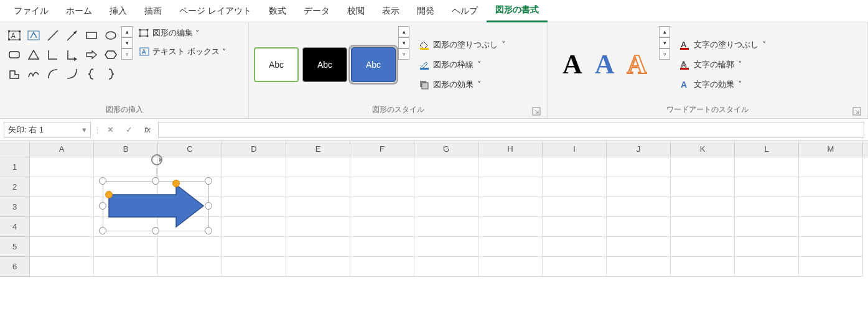  I want to click on shape-textbox2-icon, so click(34, 35).